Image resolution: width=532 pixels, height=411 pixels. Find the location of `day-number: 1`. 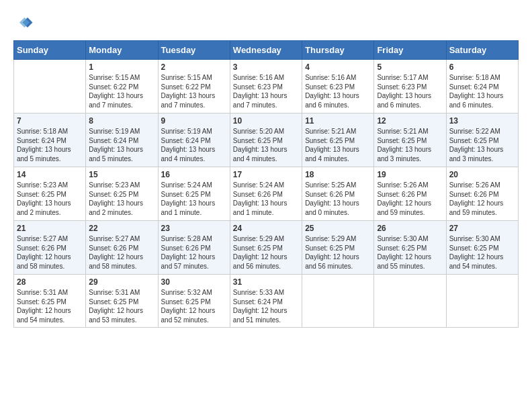

day-number: 1 is located at coordinates (122, 67).